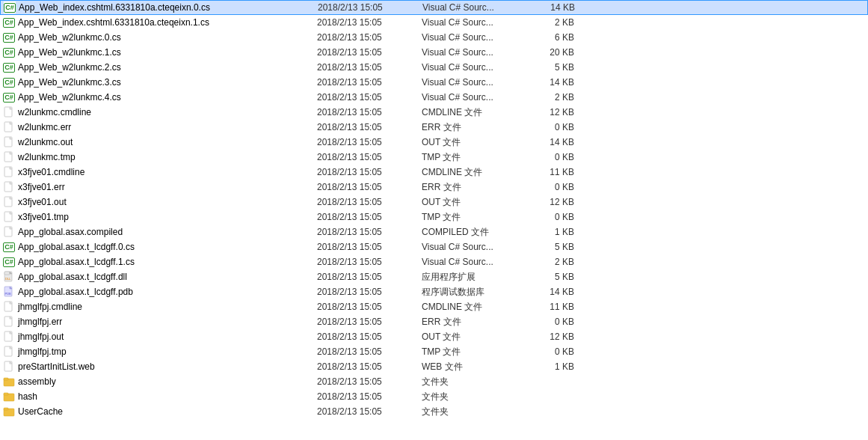 The image size is (868, 440). I want to click on file-type: OUT 文件, so click(441, 202).